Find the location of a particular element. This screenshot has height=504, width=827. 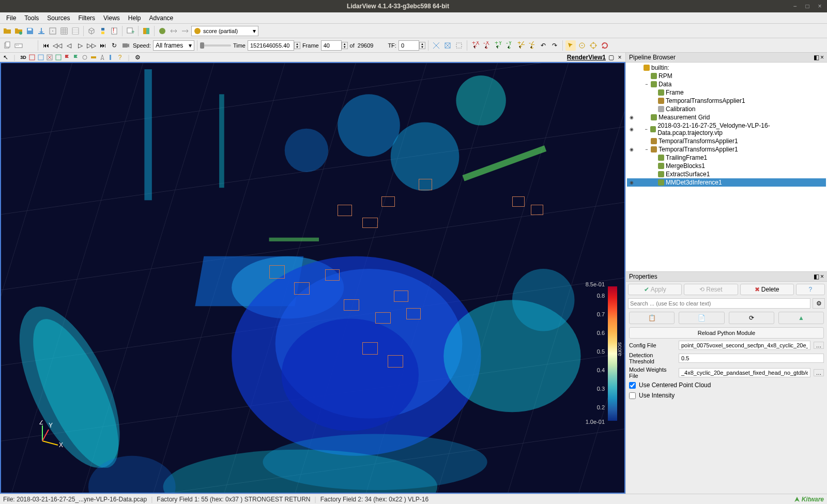

play-icon: ▷ is located at coordinates (80, 45).